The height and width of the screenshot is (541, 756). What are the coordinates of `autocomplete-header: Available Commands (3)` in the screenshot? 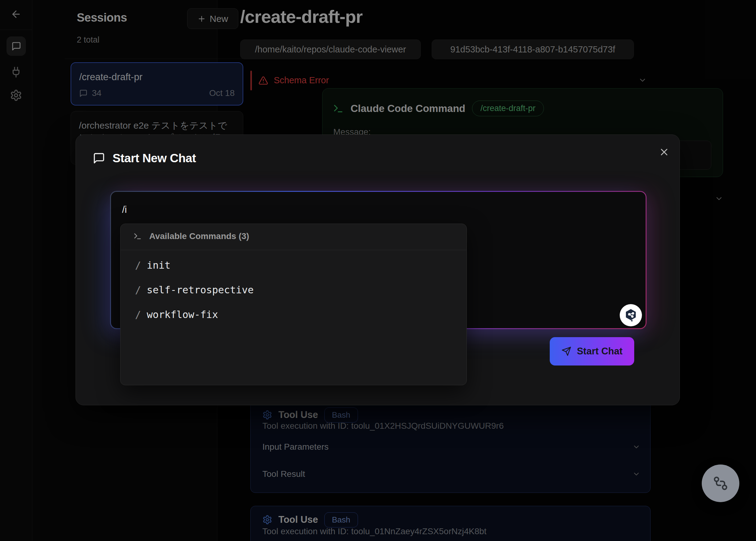 It's located at (191, 236).